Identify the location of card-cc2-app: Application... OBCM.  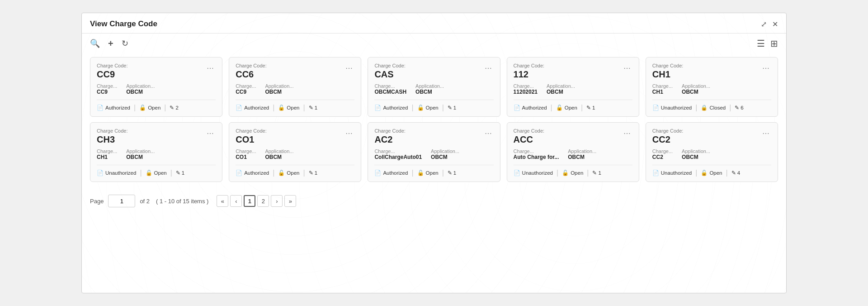
(696, 154).